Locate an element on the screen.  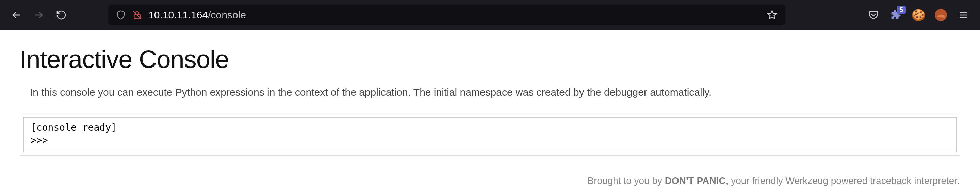
pocket-icon is located at coordinates (873, 15).